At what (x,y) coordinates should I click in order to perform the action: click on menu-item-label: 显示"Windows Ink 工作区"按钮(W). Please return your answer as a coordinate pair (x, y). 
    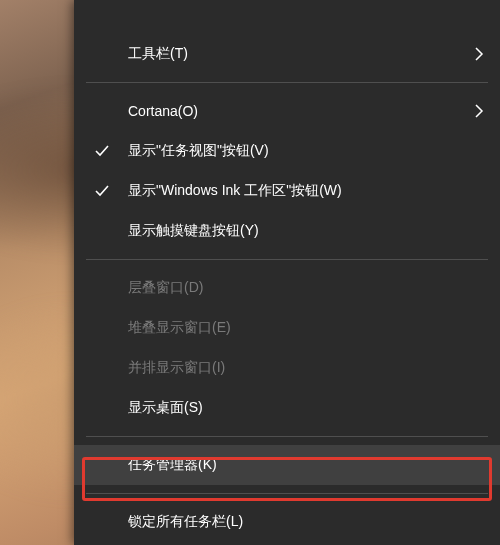
    Looking at the image, I should click on (235, 191).